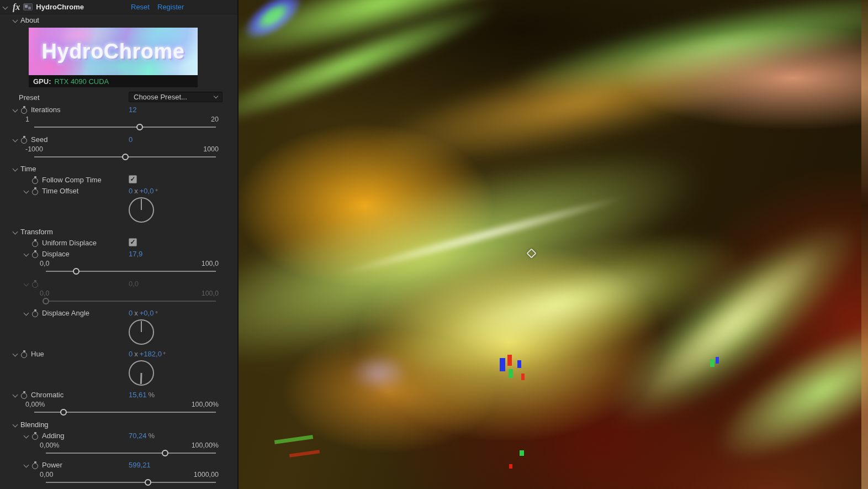 Image resolution: width=868 pixels, height=489 pixels. I want to click on register-button: Register, so click(171, 7).